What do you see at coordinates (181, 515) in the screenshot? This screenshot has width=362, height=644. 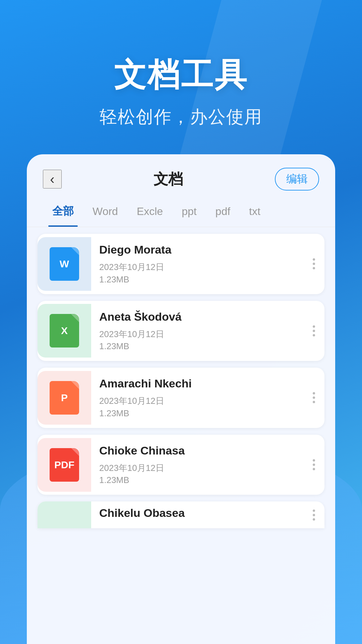 I see `list-item-partial: Chikelu Obasea` at bounding box center [181, 515].